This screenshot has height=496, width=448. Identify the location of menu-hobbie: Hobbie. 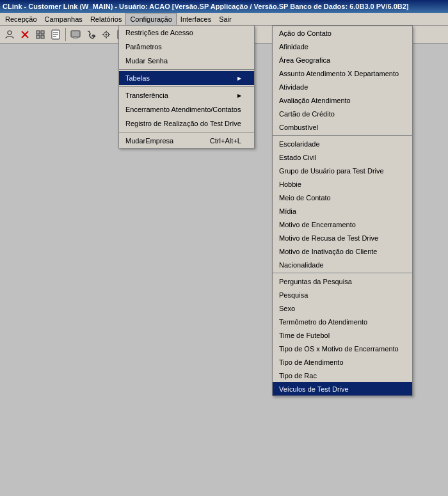
(342, 184).